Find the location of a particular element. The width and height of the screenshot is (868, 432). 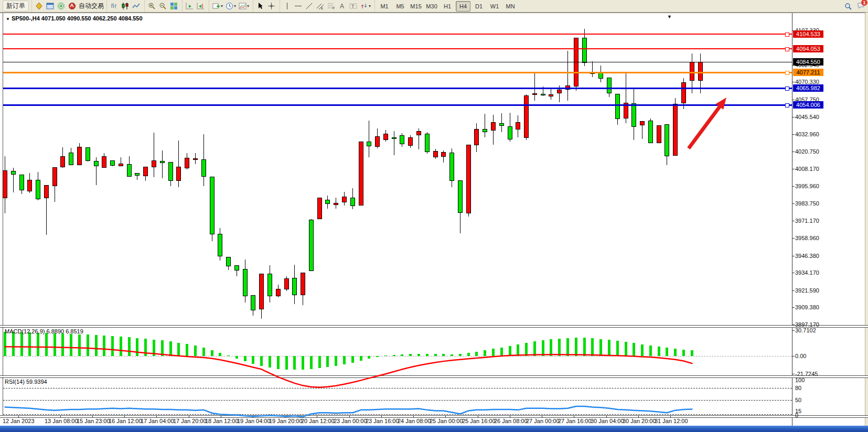

templates-icon-dropdown: ▾ is located at coordinates (248, 6).